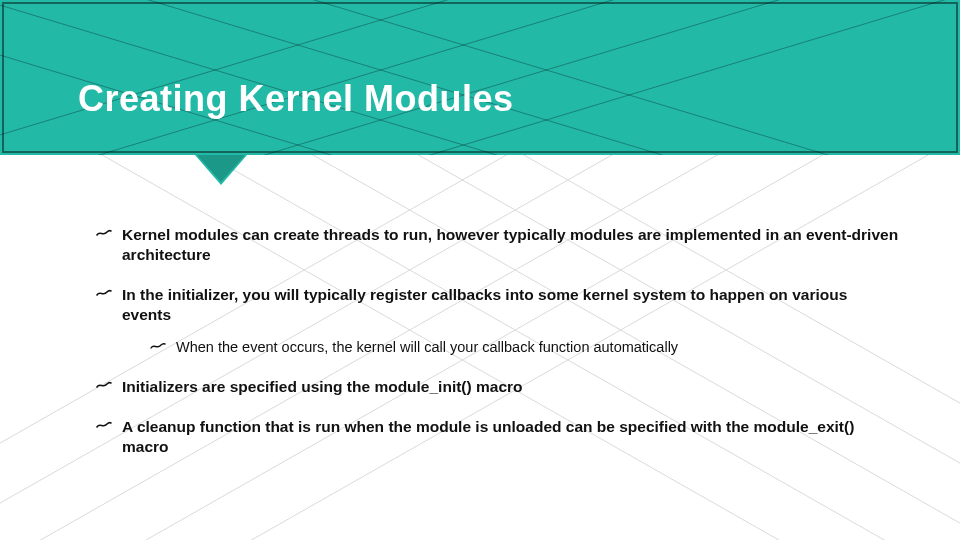 This screenshot has width=960, height=540. I want to click on banner-pointer-icon, so click(221, 170).